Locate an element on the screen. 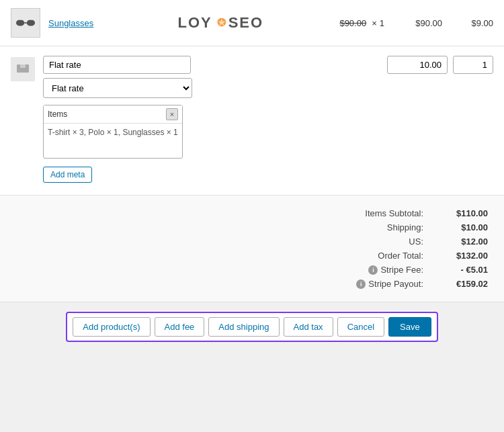 This screenshot has width=504, height=432. add-tax-button: Add tax is located at coordinates (308, 327).